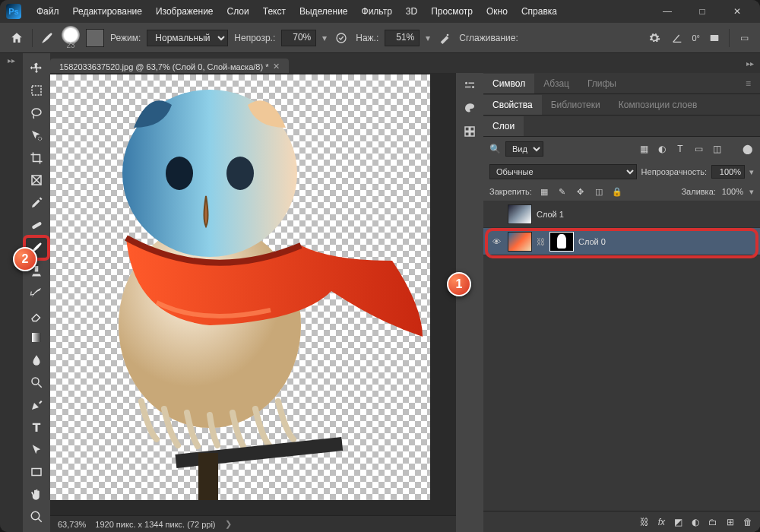 The image size is (760, 532). Describe the element at coordinates (36, 360) in the screenshot. I see `blur-tool` at that location.